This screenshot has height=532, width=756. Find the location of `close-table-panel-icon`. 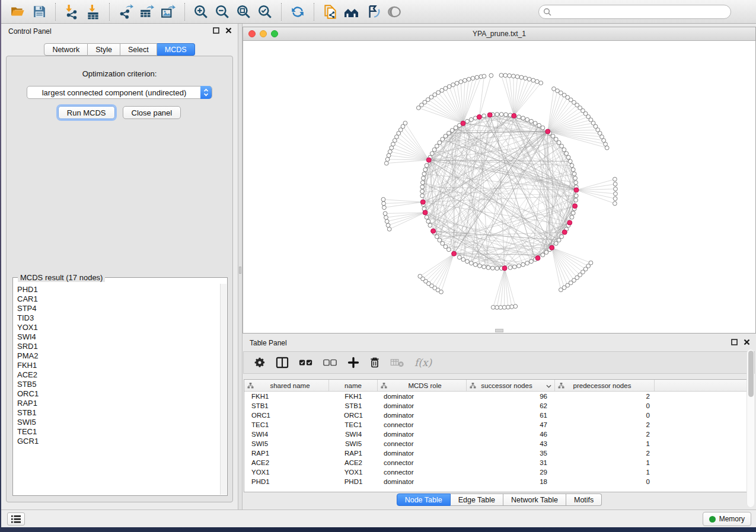

close-table-panel-icon is located at coordinates (747, 342).